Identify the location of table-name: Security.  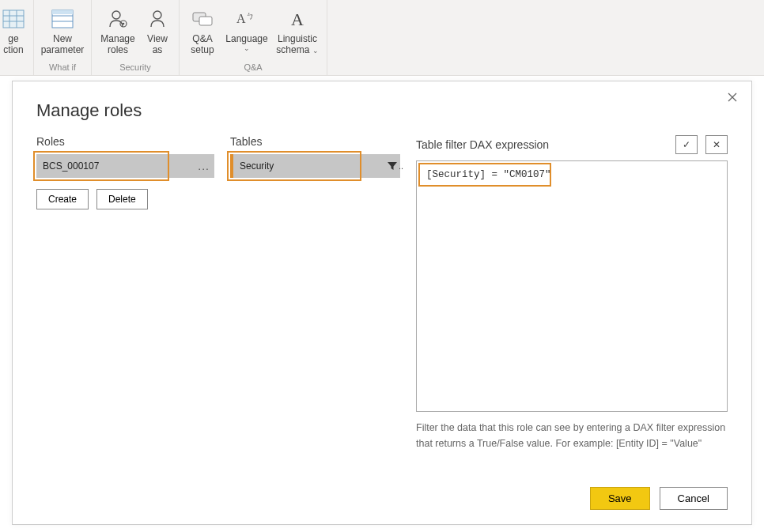
(256, 166).